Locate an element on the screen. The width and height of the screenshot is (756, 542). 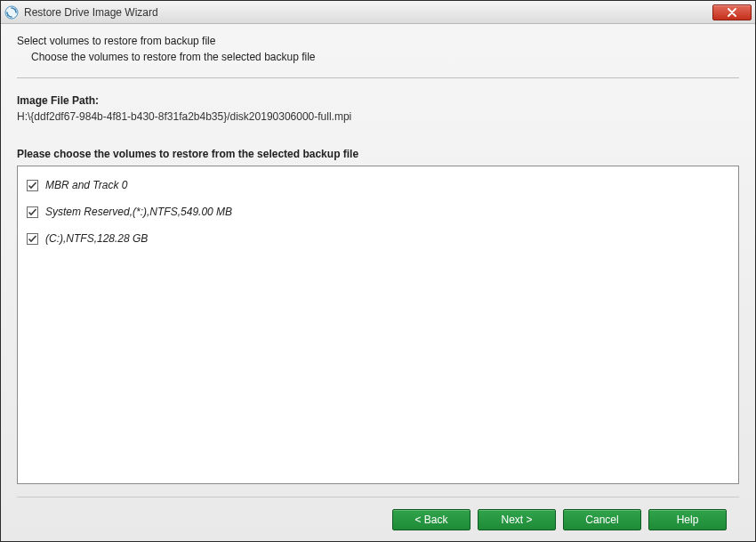
app-icon is located at coordinates (12, 12).